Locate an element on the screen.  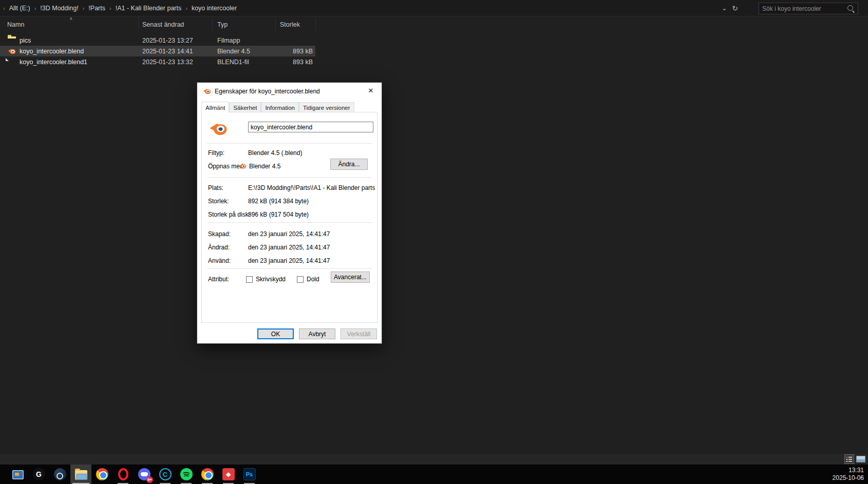
file-name: koyo_intercooler.blend is located at coordinates (51, 51).